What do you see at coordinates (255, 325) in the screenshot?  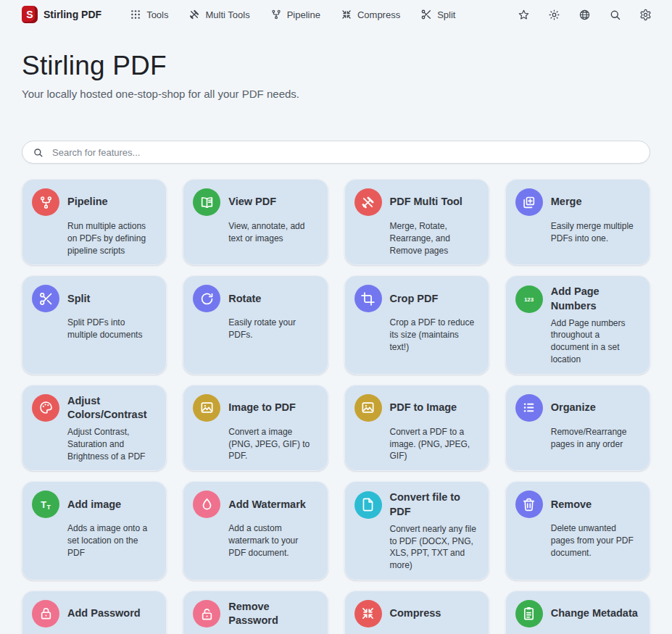 I see `tool-card-rotate: Rotate Easily rotate your PDFs.` at bounding box center [255, 325].